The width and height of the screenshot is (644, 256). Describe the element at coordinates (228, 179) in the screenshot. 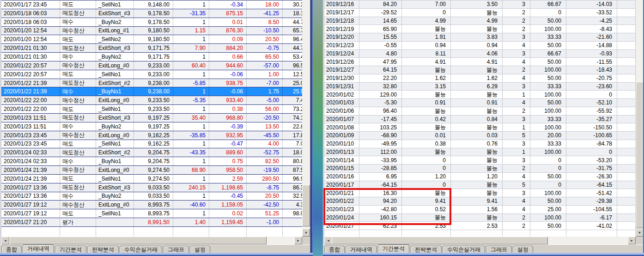

I see `trade-cell: 2.59` at that location.